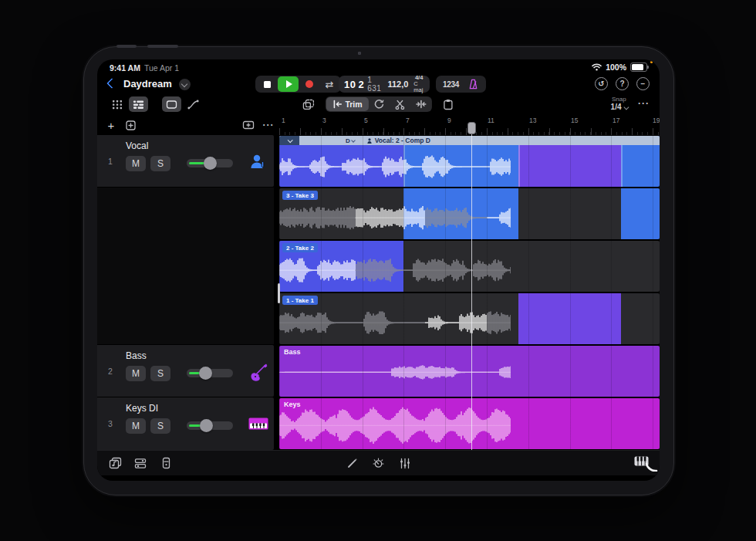 This screenshot has height=541, width=756. I want to click on record-icon, so click(309, 84).